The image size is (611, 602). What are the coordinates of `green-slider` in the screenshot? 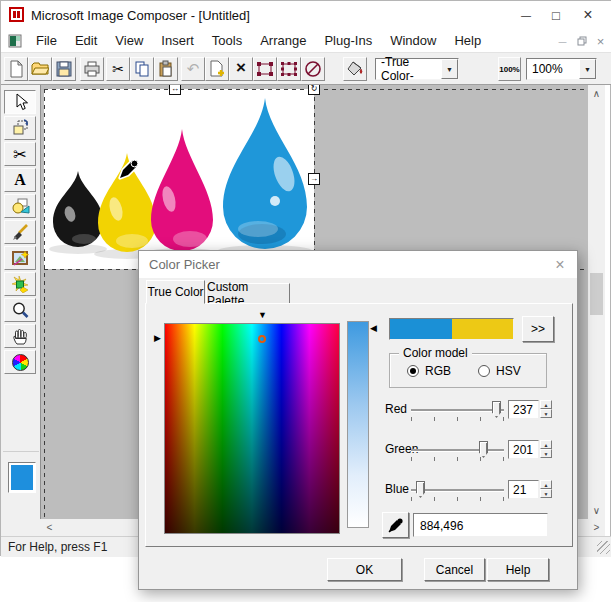 It's located at (458, 450).